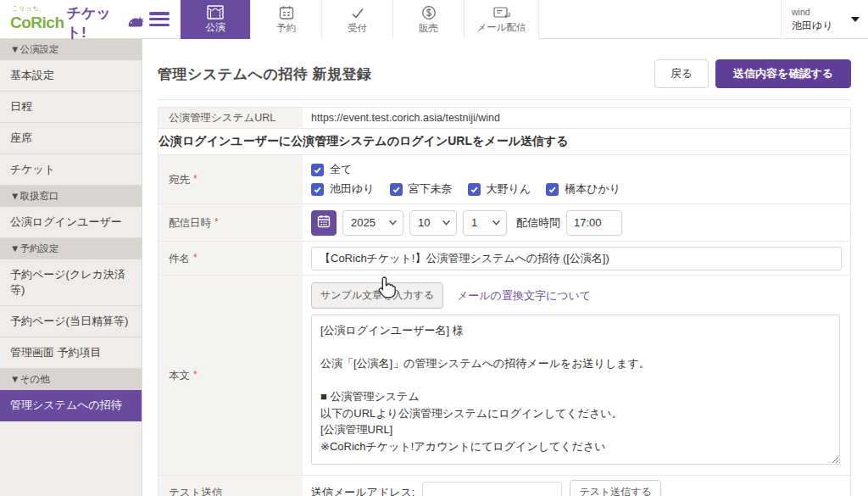 Image resolution: width=868 pixels, height=496 pixels. What do you see at coordinates (682, 74) in the screenshot?
I see `back-button: 戻る` at bounding box center [682, 74].